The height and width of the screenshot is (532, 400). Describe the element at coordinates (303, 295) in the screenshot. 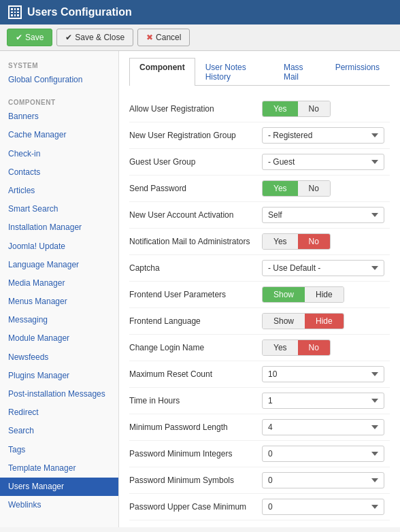

I see `toggle-frontend-user-parameters: Show Hide` at that location.